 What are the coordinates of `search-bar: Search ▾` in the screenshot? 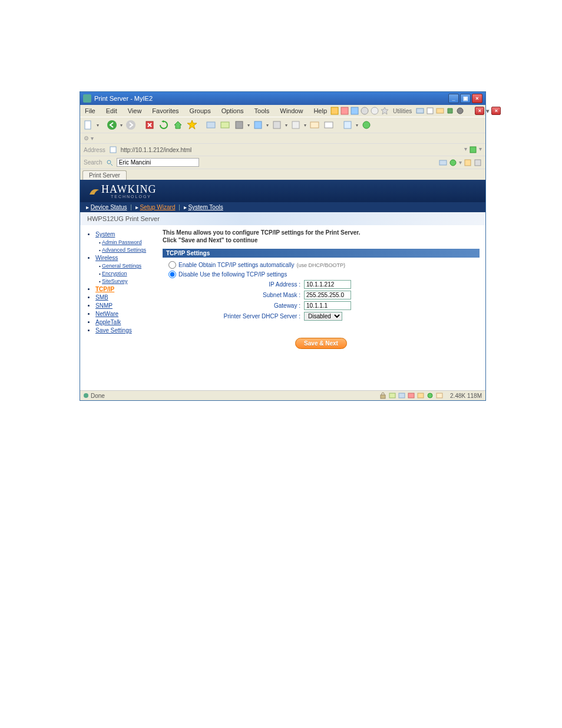 It's located at (283, 162).